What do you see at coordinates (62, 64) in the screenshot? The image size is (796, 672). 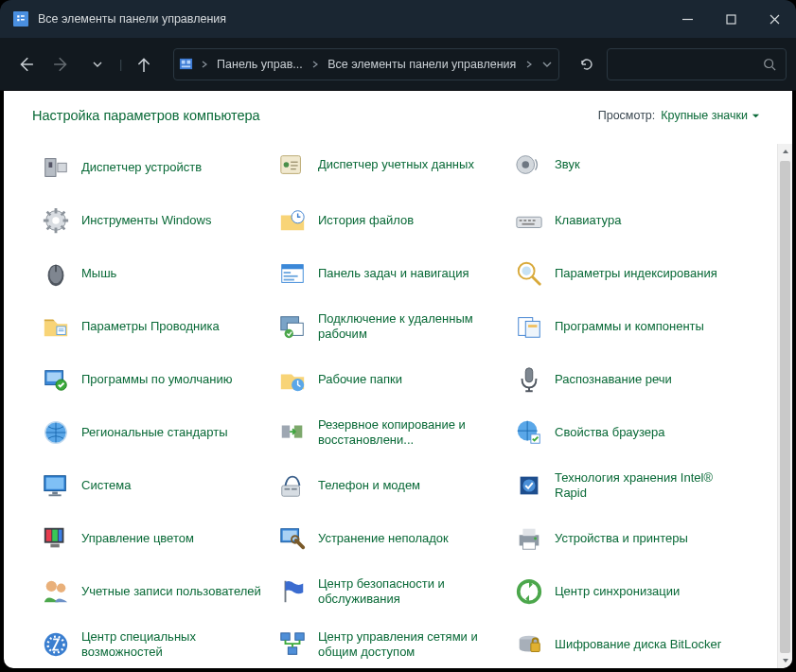 I see `nav-forward-button` at bounding box center [62, 64].